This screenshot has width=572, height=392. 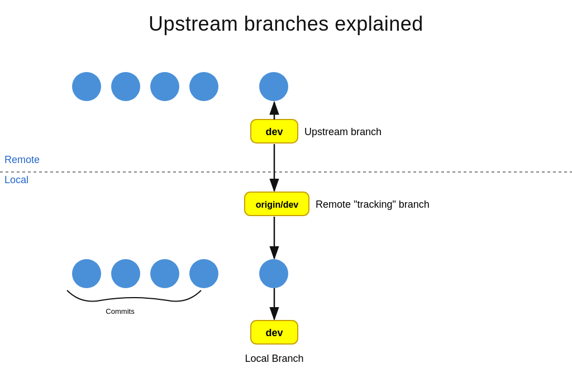 I want to click on upstream-branch-label: dev, so click(x=274, y=132).